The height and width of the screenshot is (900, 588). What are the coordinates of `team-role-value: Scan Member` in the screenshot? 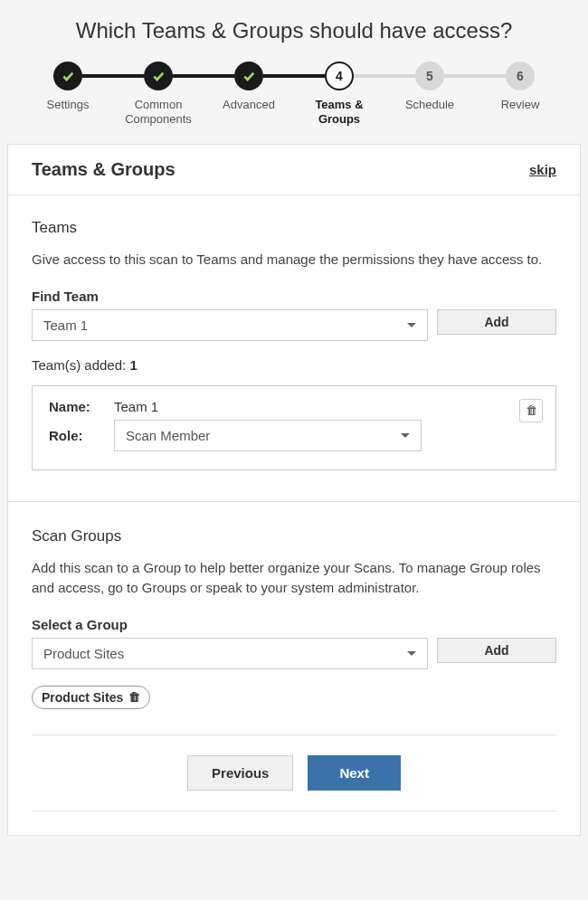 It's located at (168, 436).